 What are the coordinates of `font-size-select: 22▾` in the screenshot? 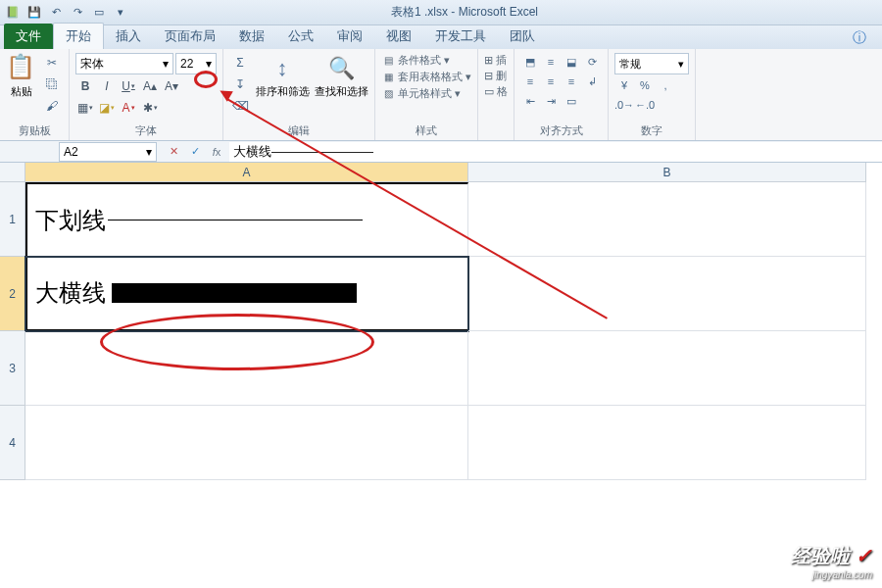 It's located at (196, 64).